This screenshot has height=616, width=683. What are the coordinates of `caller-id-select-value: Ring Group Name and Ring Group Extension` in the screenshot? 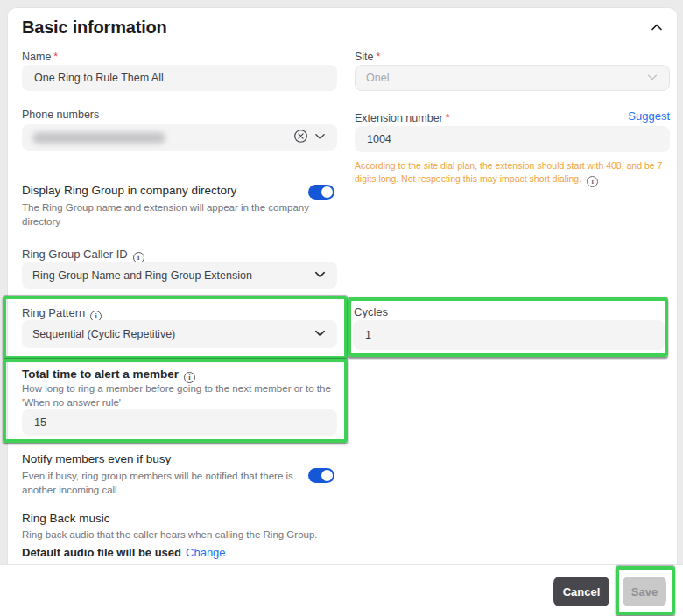 It's located at (142, 276).